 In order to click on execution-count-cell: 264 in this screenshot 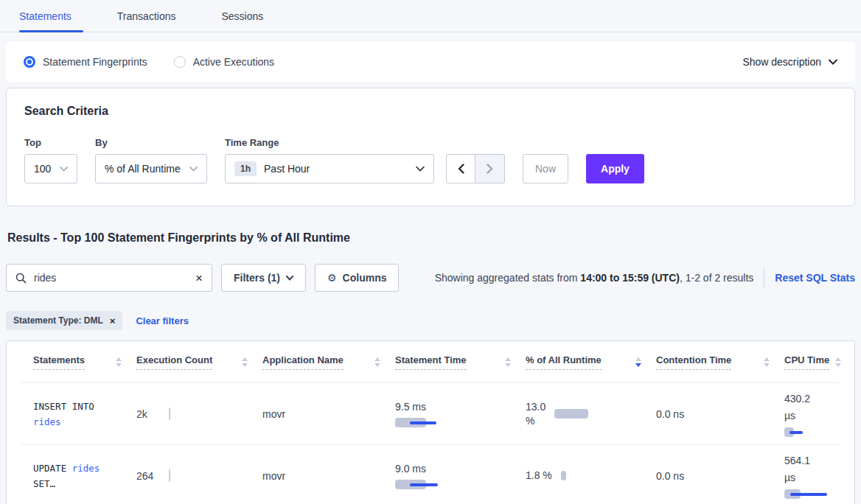, I will do `click(199, 476)`.